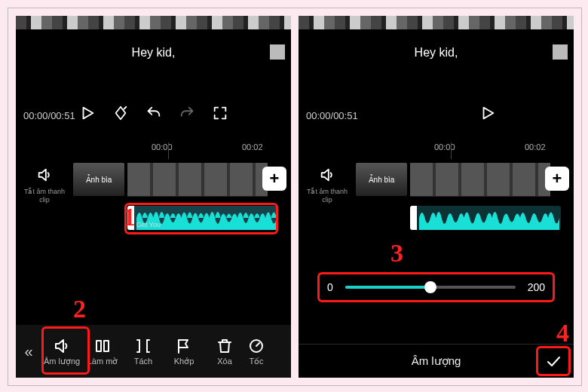  What do you see at coordinates (184, 346) in the screenshot?
I see `flag-icon` at bounding box center [184, 346].